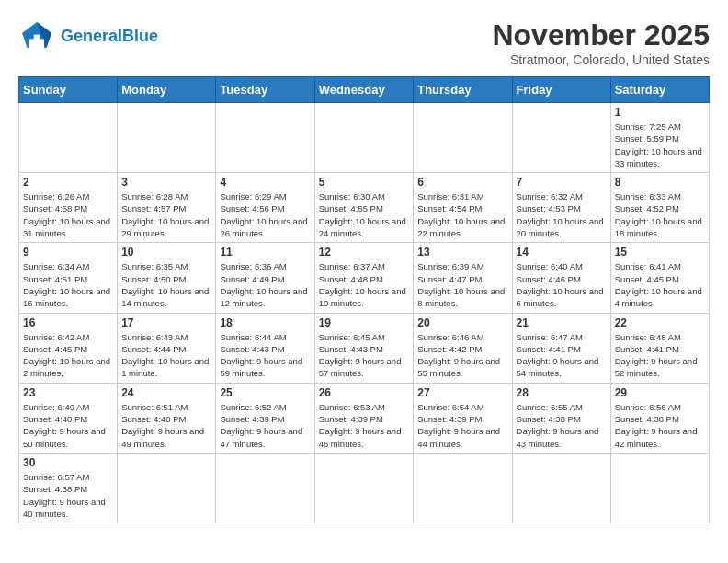 This screenshot has height=563, width=728. Describe the element at coordinates (265, 323) in the screenshot. I see `day-number: 18` at that location.